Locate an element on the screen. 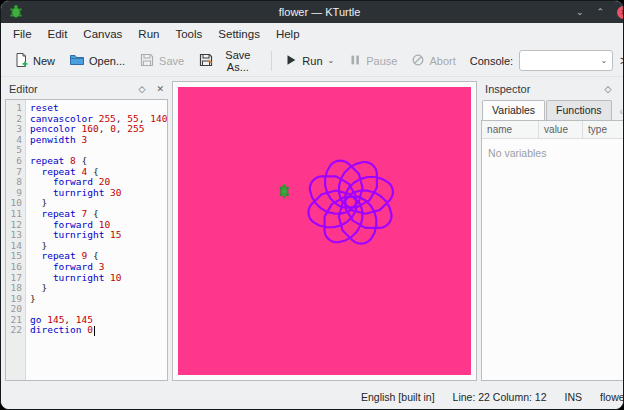 The image size is (624, 410). open-folder-icon is located at coordinates (77, 61).